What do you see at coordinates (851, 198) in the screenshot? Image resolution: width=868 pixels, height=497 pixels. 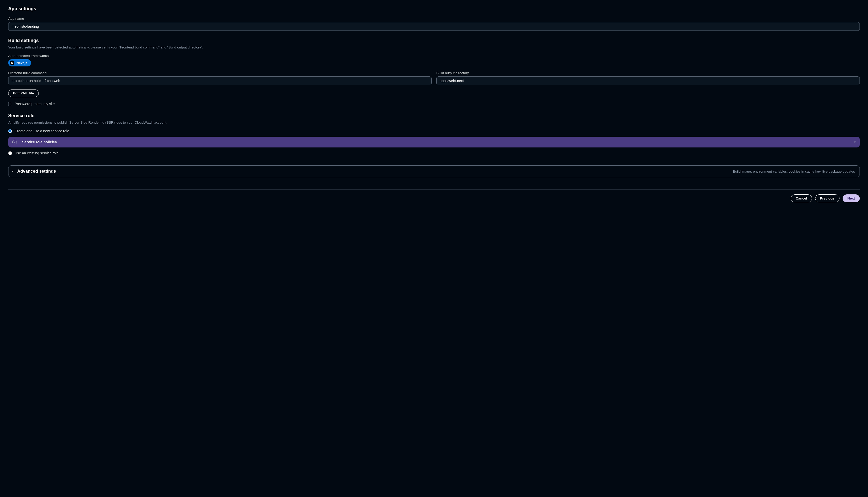 I see `next-button: Next` at bounding box center [851, 198].